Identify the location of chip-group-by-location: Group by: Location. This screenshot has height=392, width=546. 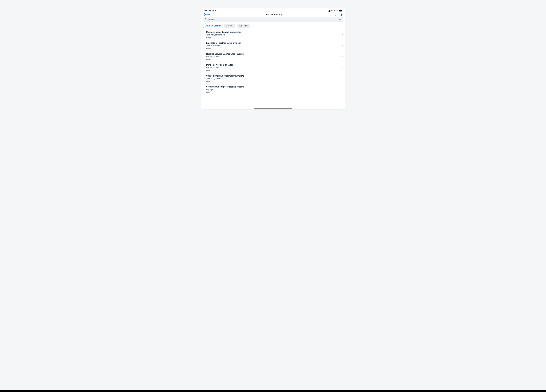
(213, 26).